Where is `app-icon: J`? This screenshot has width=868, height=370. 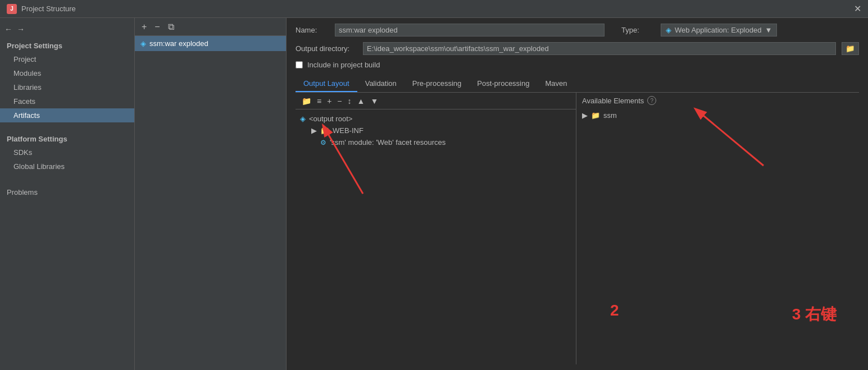
app-icon: J is located at coordinates (12, 9).